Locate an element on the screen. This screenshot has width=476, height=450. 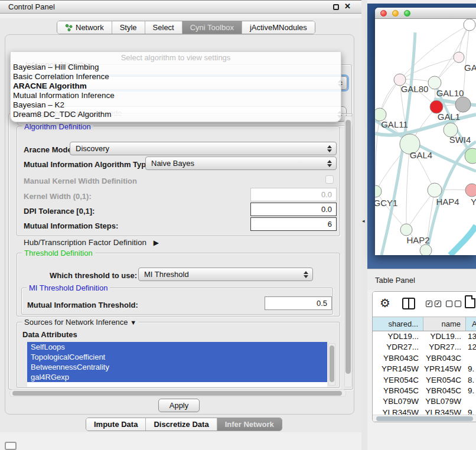
mi-threshold-definition-title: MI Threshold Definition is located at coordinates (69, 288).